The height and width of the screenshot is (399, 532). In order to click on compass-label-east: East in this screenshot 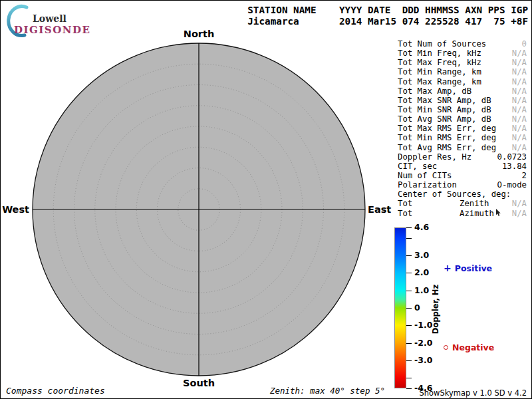, I will do `click(379, 209)`.